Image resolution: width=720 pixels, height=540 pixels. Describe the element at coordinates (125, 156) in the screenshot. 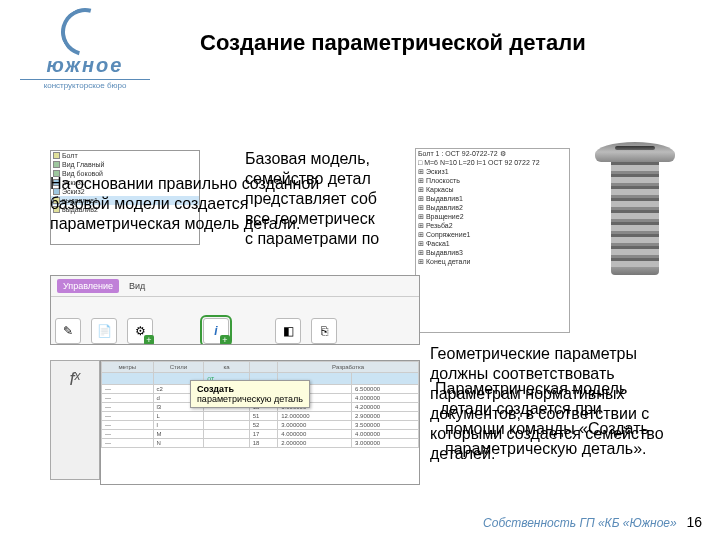

I see `tree-item: Болт` at that location.